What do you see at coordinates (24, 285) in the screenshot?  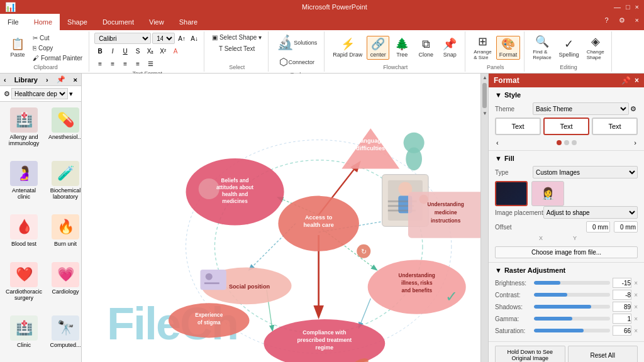 I see `library-item-cardiothoracic: ❤️ Cardiothoracic surgery` at bounding box center [24, 285].